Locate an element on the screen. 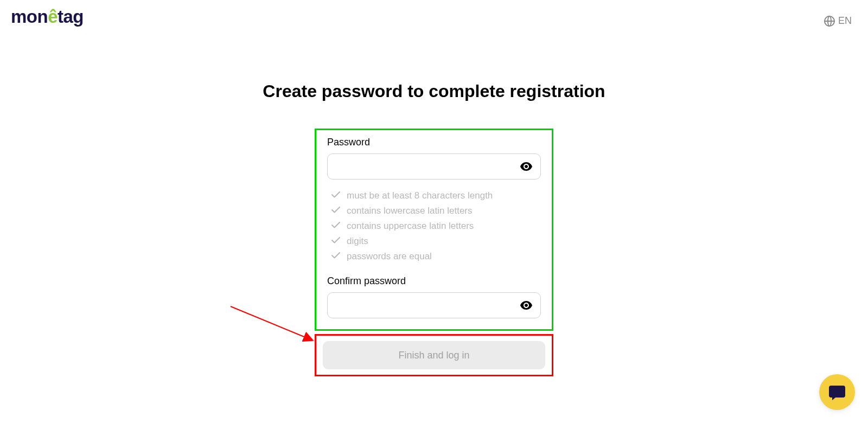 This screenshot has height=423, width=868. confirm-password-input-wrapper is located at coordinates (434, 305).